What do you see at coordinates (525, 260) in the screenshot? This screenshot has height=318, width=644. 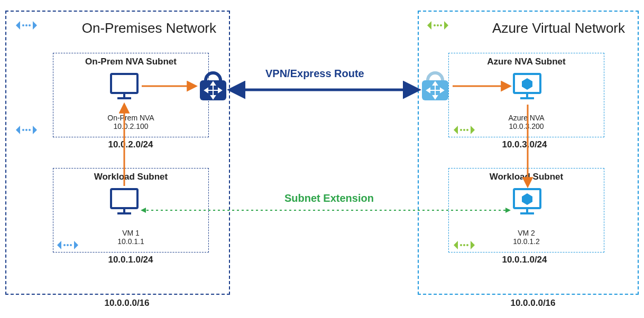 I see `azure-workload-cidr: 10.0.1.0/24` at bounding box center [525, 260].